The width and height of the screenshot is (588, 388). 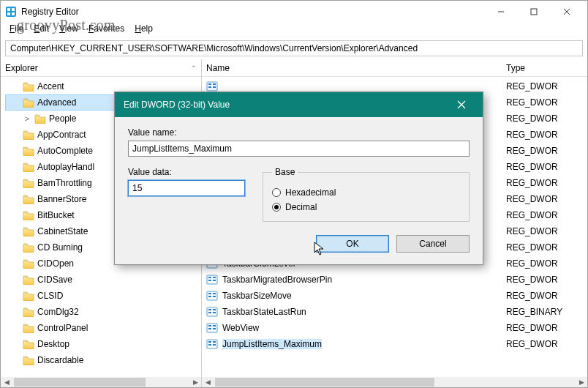 I want to click on list-row: TaskbarStateLastRunREG_BINARY, so click(x=395, y=312).